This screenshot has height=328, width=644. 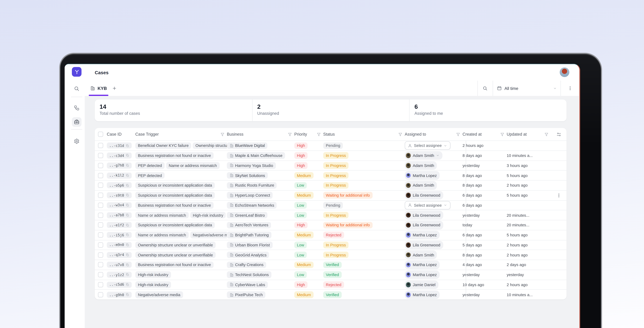 What do you see at coordinates (330, 265) in the screenshot?
I see `table-row: ..-u7v8 Business registration not found …` at bounding box center [330, 265].